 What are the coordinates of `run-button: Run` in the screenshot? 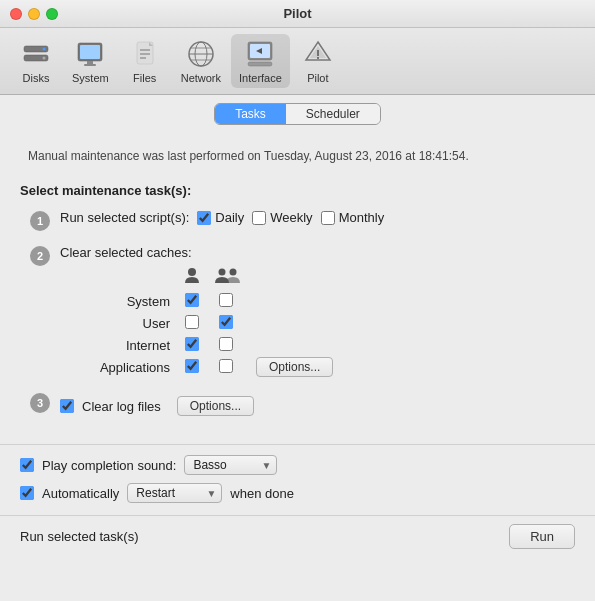 It's located at (542, 536).